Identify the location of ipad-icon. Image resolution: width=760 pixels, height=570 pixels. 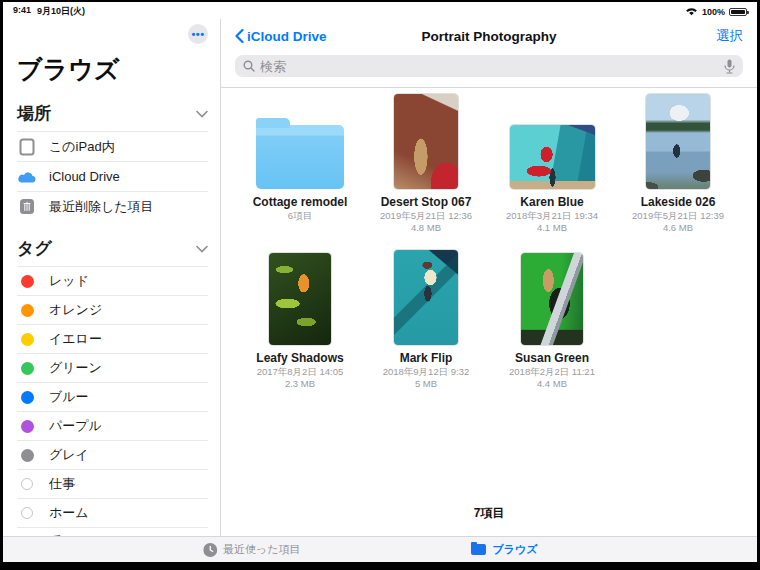
(27, 147).